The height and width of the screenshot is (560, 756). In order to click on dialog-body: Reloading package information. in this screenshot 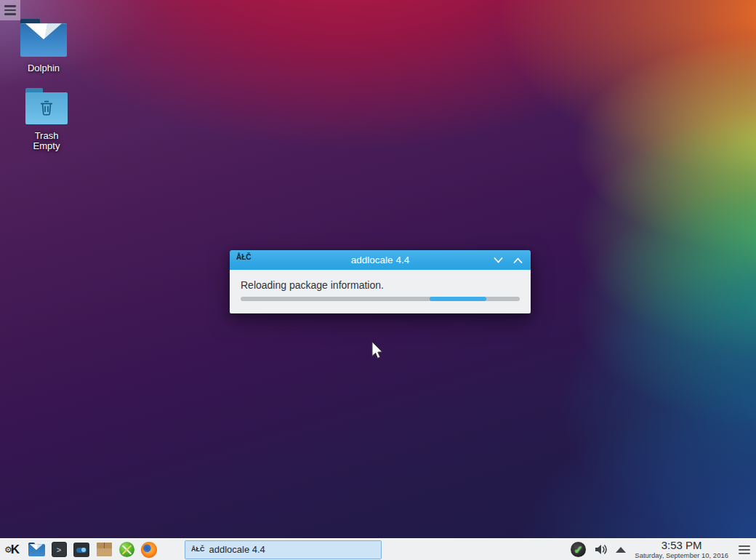, I will do `click(380, 292)`.